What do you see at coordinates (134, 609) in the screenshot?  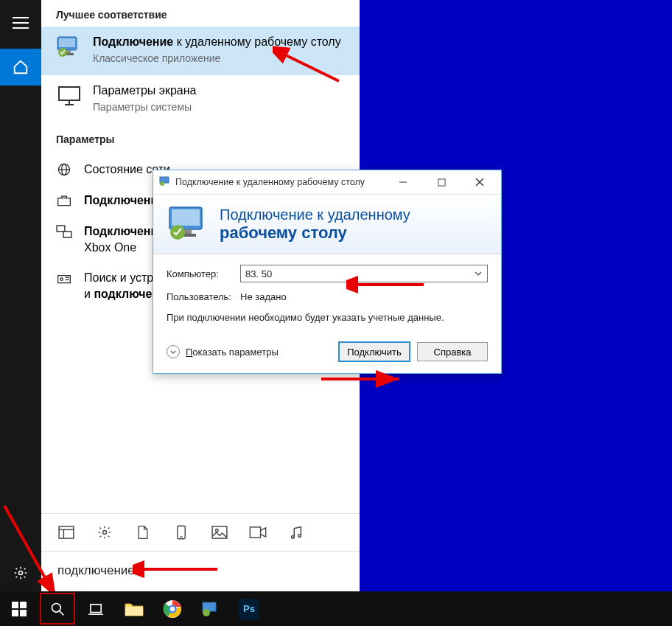 I see `taskbar-app-explorer` at bounding box center [134, 609].